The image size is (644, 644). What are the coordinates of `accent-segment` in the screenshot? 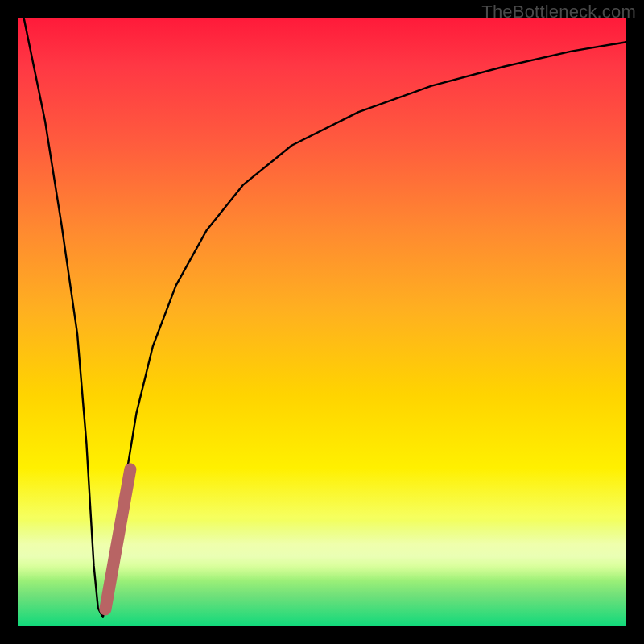 It's located at (118, 539).